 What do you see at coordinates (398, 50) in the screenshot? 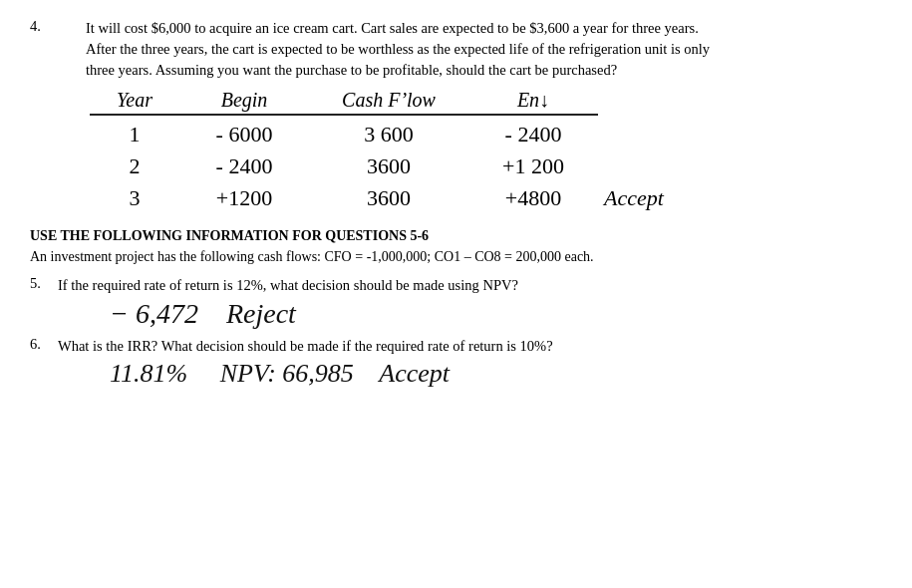
I see `q4-line2: After the three years, the cart is expec…` at bounding box center [398, 50].